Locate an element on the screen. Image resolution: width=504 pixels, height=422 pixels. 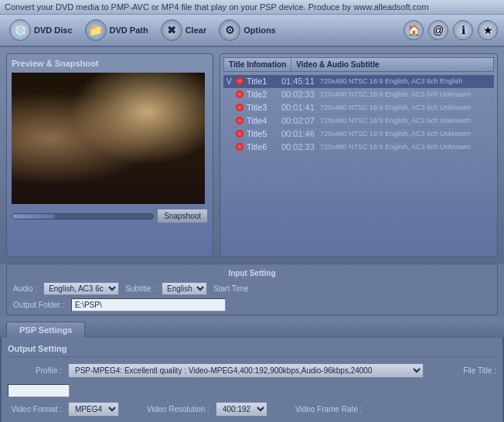
video-format-select: MPEG4 is located at coordinates (94, 410).